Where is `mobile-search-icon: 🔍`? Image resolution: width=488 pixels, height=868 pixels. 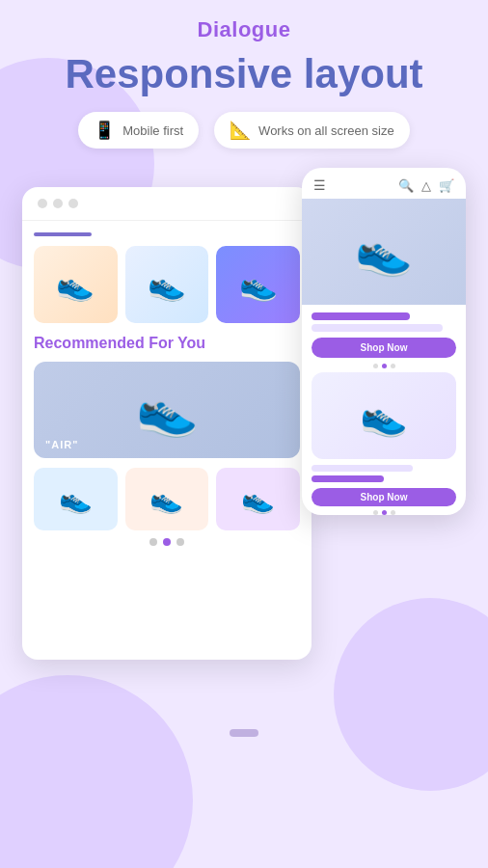
mobile-search-icon: 🔍 is located at coordinates (406, 185).